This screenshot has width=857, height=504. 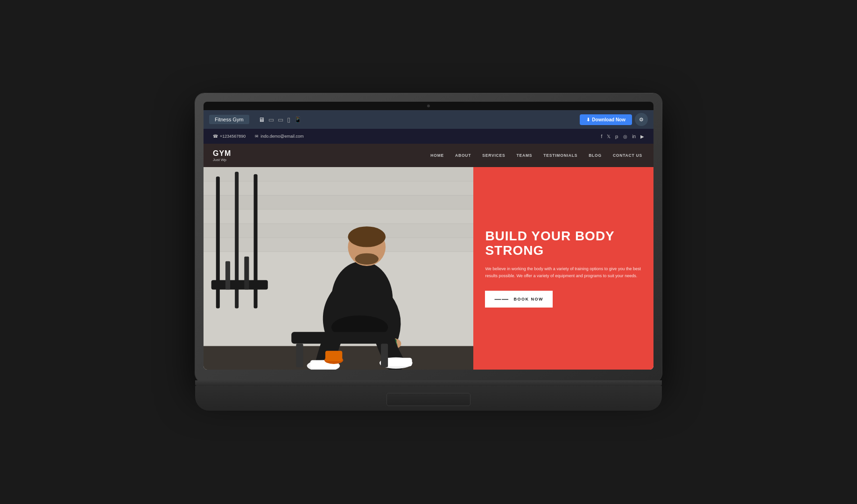 I want to click on device-icons: 🖥 ▭ ▭ ▯ 📱, so click(x=419, y=119).